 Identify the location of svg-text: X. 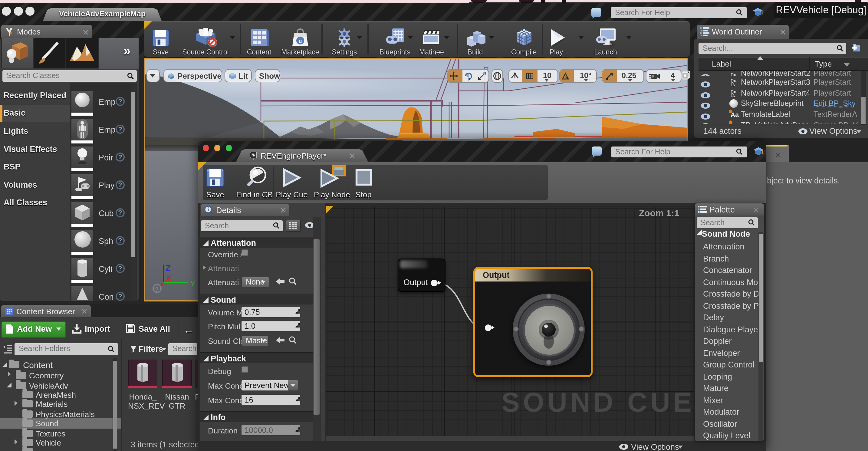
(168, 278).